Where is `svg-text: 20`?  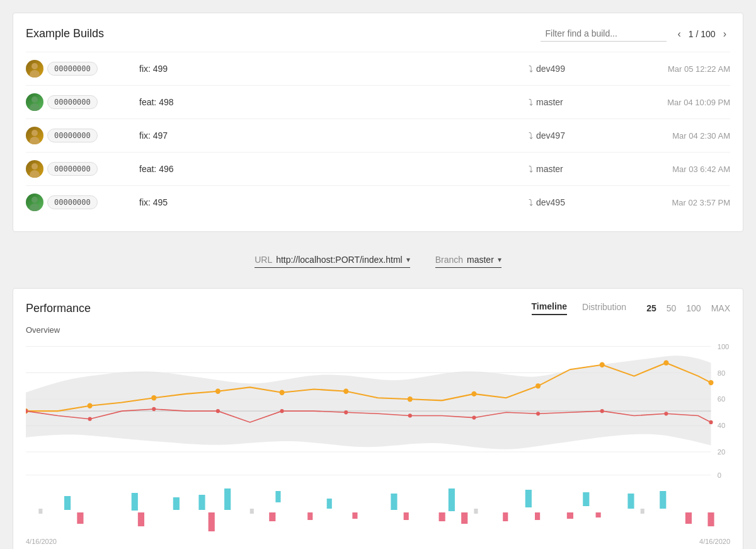 svg-text: 20 is located at coordinates (721, 452).